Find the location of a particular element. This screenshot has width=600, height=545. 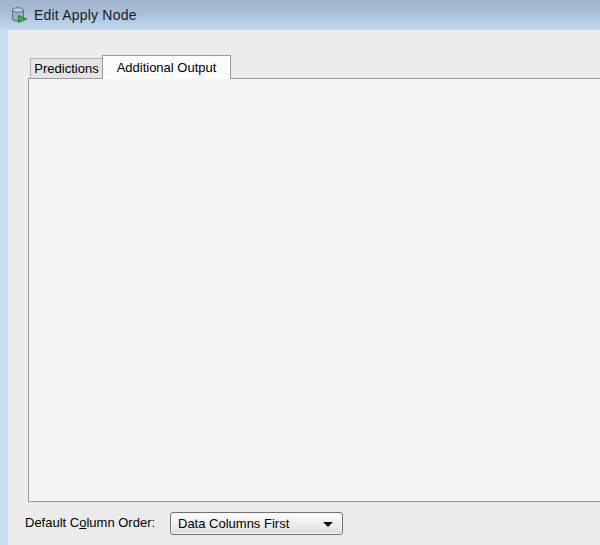

window-title: Edit Apply Node is located at coordinates (86, 15).